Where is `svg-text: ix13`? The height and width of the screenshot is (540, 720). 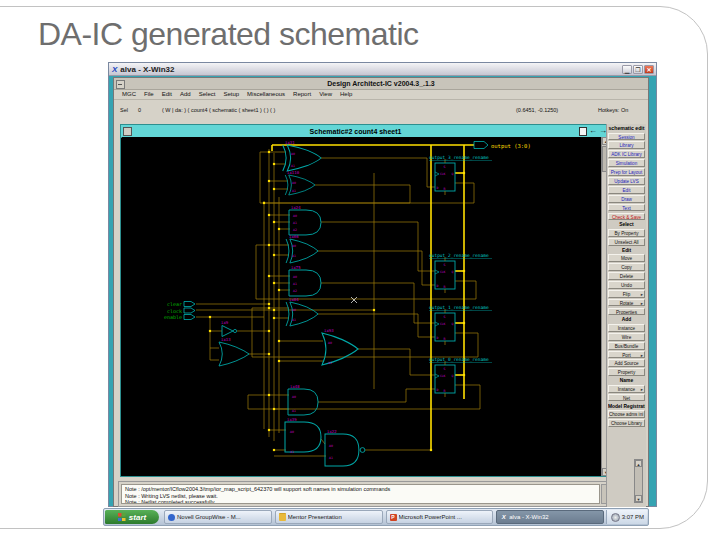 svg-text: ix13 is located at coordinates (226, 340).